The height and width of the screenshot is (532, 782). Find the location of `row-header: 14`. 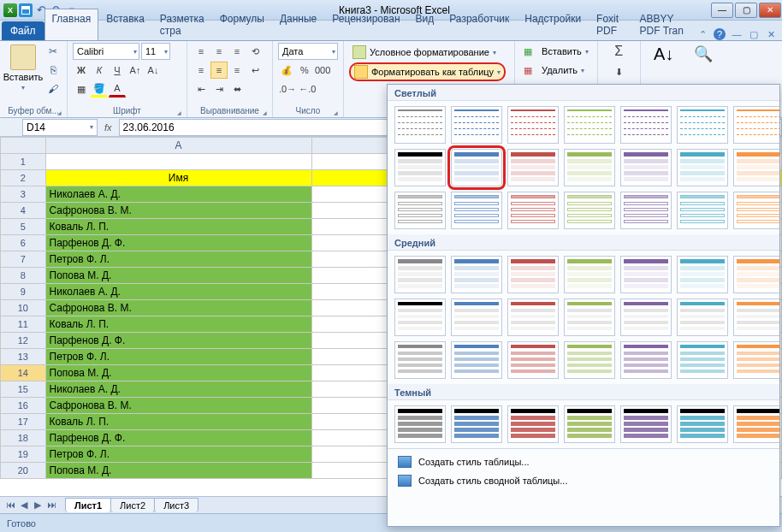

row-header: 14 is located at coordinates (24, 373).